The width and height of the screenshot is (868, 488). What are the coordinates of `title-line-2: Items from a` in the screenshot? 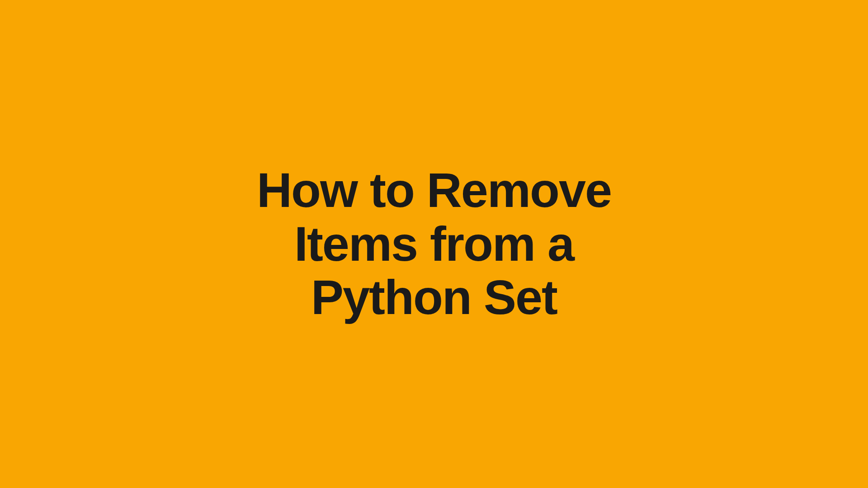 It's located at (434, 244).